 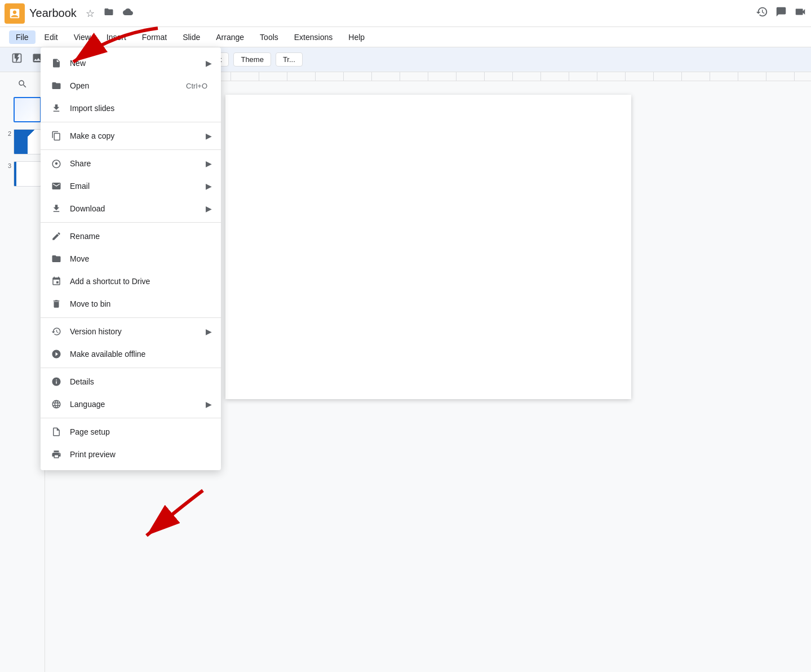 What do you see at coordinates (138, 186) in the screenshot?
I see `email-label: Email` at bounding box center [138, 186].